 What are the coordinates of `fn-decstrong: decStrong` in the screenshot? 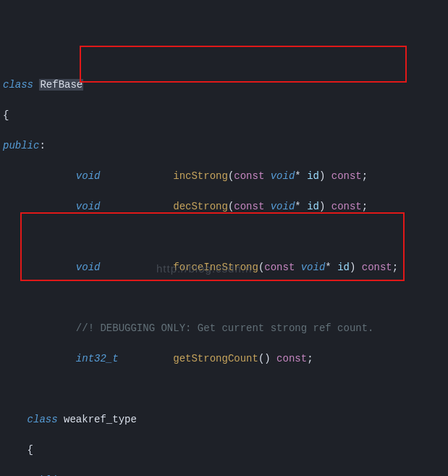 It's located at (200, 206).